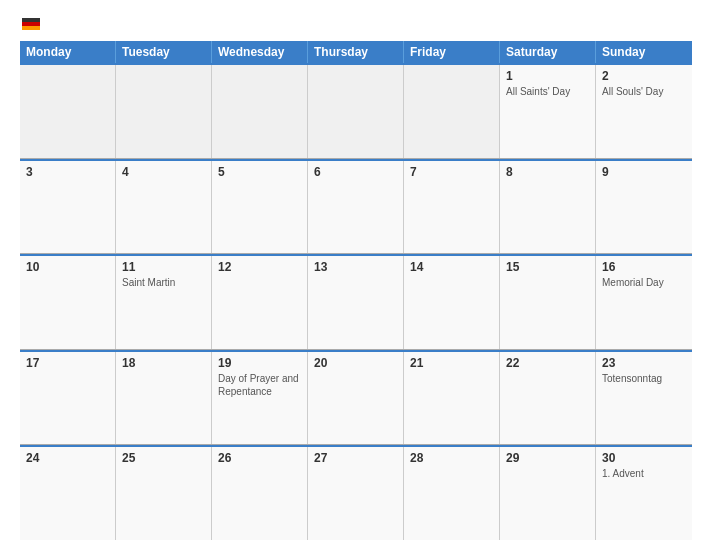 Image resolution: width=712 pixels, height=550 pixels. I want to click on day-number: 6, so click(356, 172).